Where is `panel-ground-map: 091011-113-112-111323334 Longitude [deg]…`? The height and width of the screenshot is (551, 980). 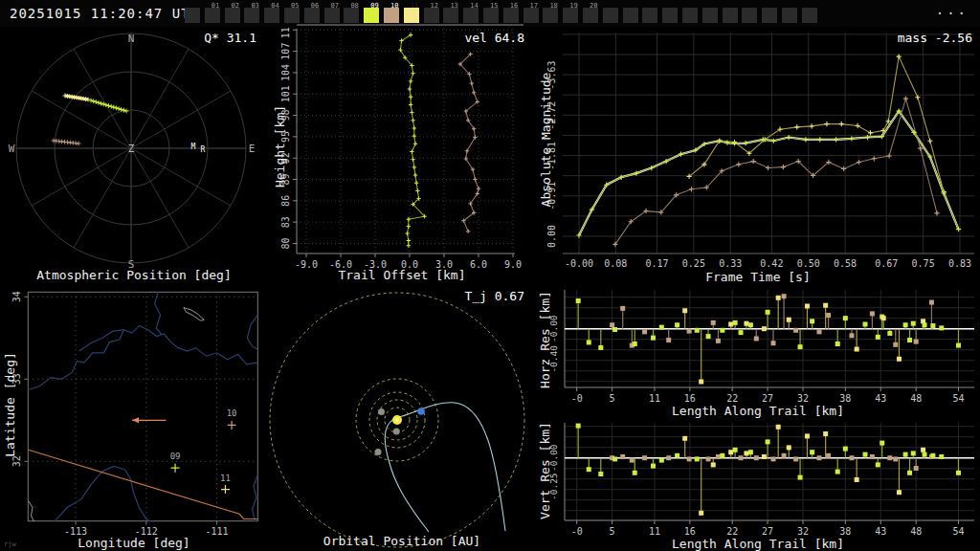
panel-ground-map: 091011-113-112-111323334 Longitude [deg]… is located at coordinates (134, 418).